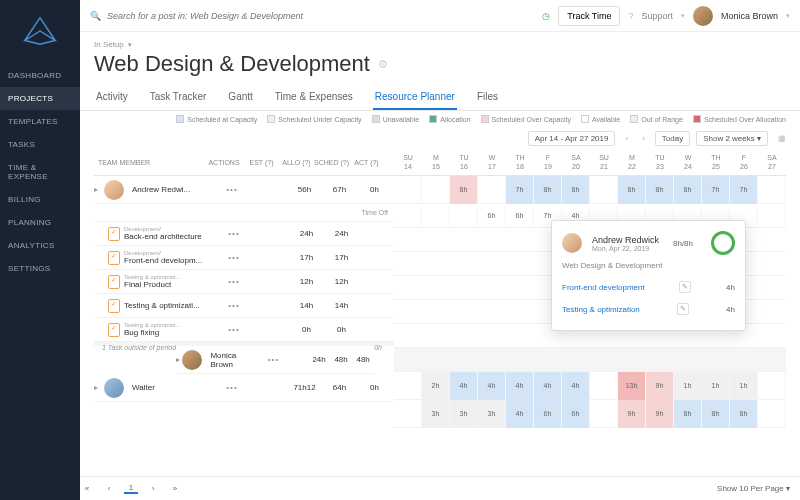 The height and width of the screenshot is (500, 800). What do you see at coordinates (320, 16) in the screenshot?
I see `search-input` at bounding box center [320, 16].